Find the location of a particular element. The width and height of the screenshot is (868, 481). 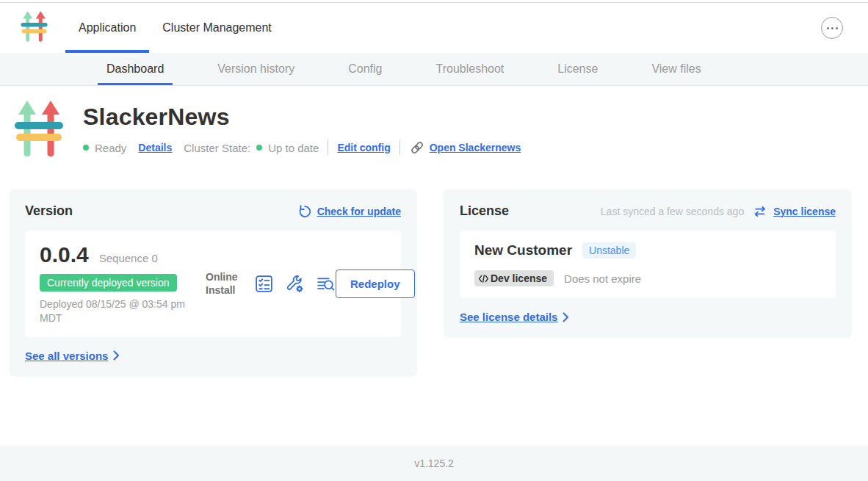

sync-license-link: Sync license is located at coordinates (805, 211).